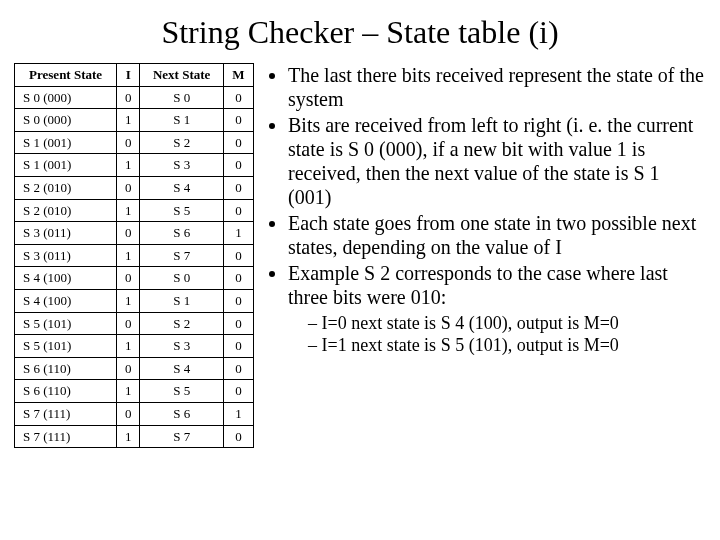 This screenshot has height=540, width=720. What do you see at coordinates (497, 285) in the screenshot?
I see `list-item: Example S 2 corresponds to the case wher…` at bounding box center [497, 285].